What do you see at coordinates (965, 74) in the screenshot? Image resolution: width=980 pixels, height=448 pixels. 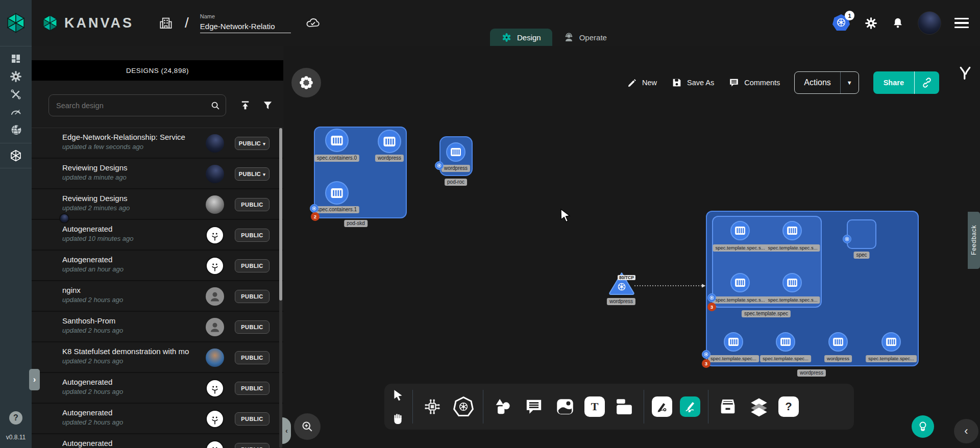 I see `versions-branch-icon` at bounding box center [965, 74].